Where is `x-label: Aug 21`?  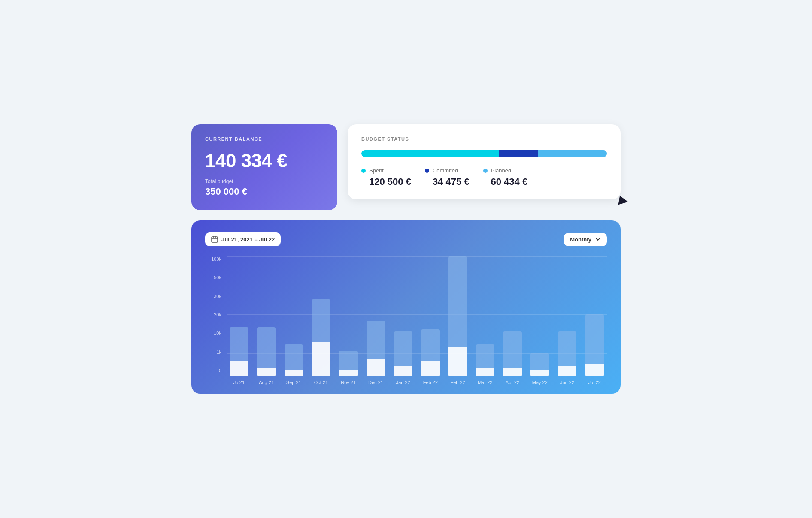 x-label: Aug 21 is located at coordinates (267, 382).